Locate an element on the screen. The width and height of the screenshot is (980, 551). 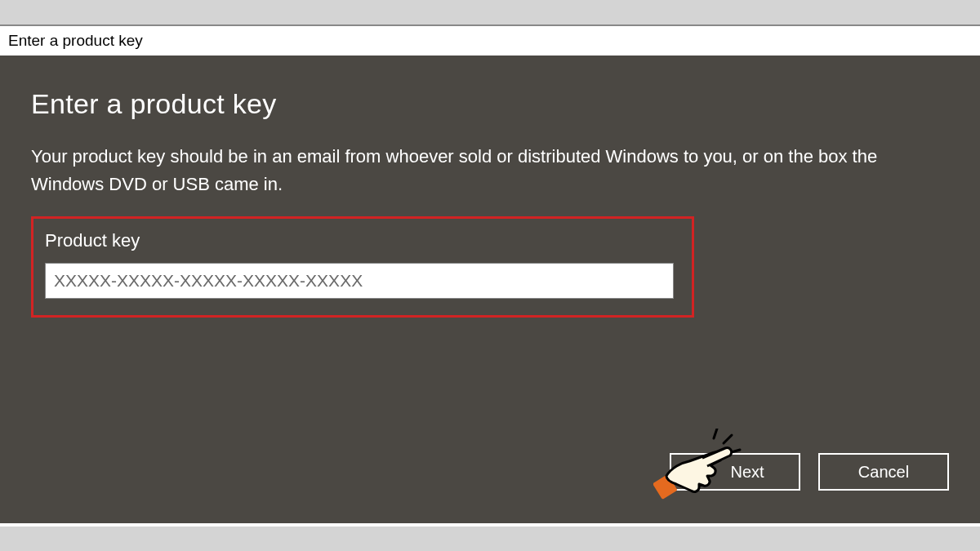
product-key-input is located at coordinates (359, 281).